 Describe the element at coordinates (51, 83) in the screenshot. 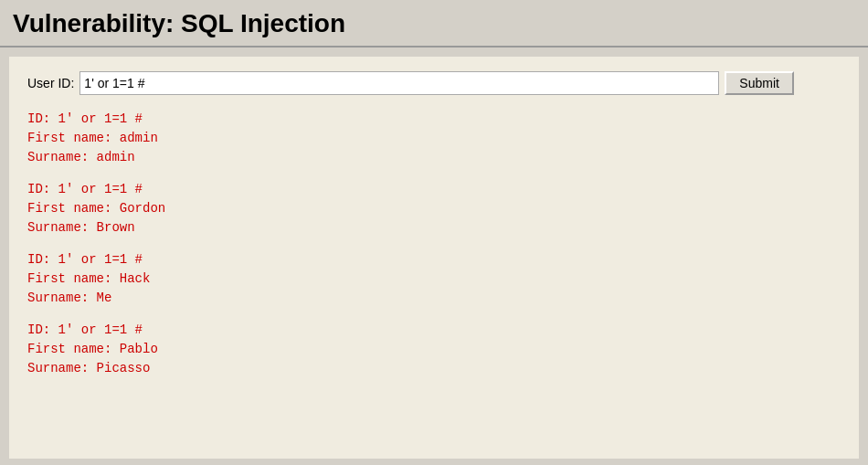

I see `user-id-label: User ID:` at that location.